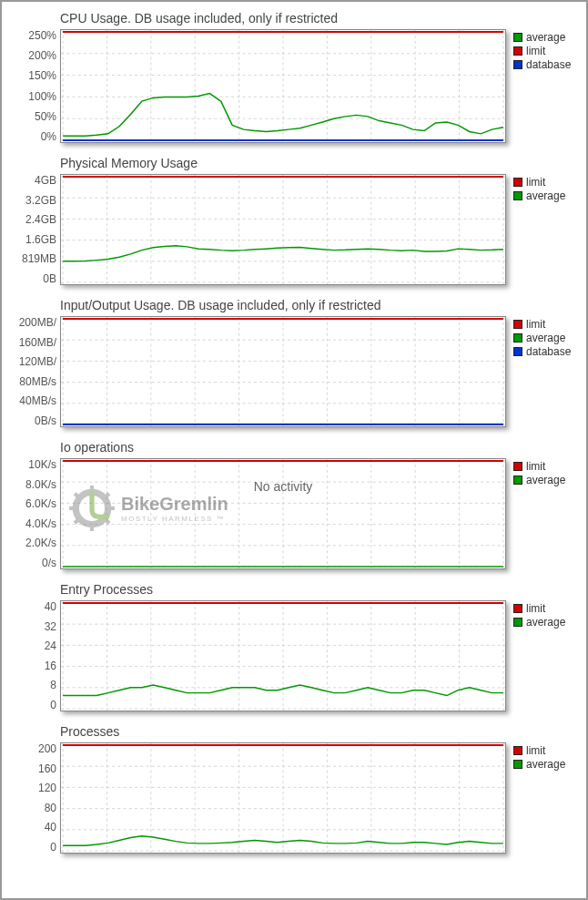  I want to click on legend: limitaveragedatabase, so click(541, 363).